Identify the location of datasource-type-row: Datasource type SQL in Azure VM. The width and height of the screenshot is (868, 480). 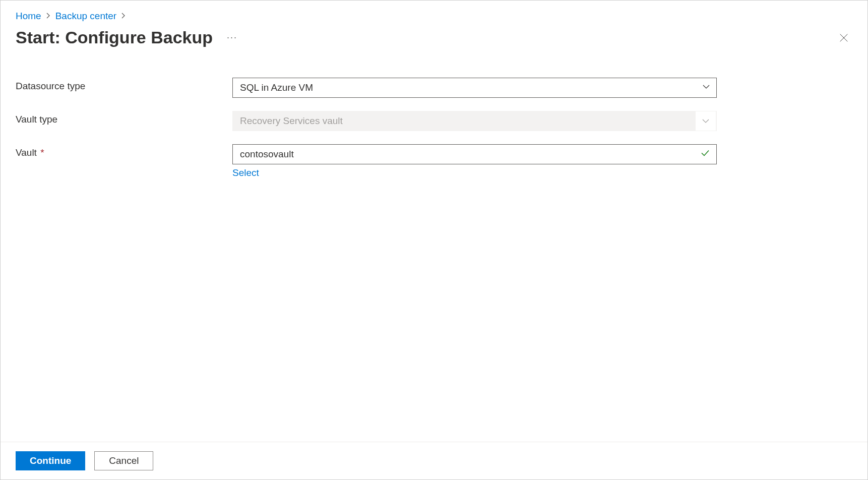
(366, 88).